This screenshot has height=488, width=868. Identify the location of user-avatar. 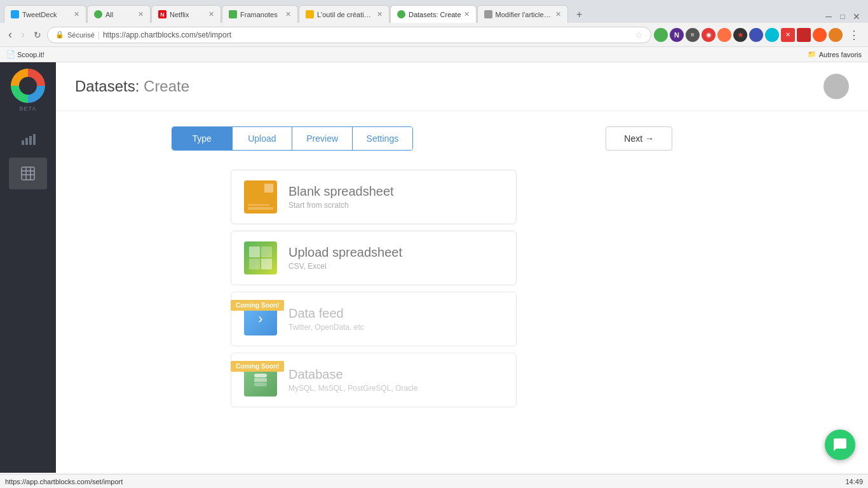
(836, 86).